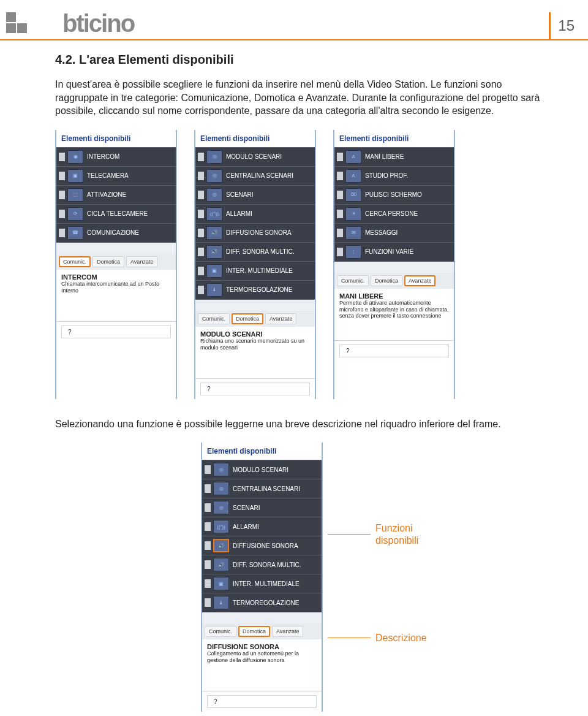 This screenshot has height=716, width=588. What do you see at coordinates (306, 60) in the screenshot?
I see `section-heading: 4.2. L'area Elementi disponibili` at bounding box center [306, 60].